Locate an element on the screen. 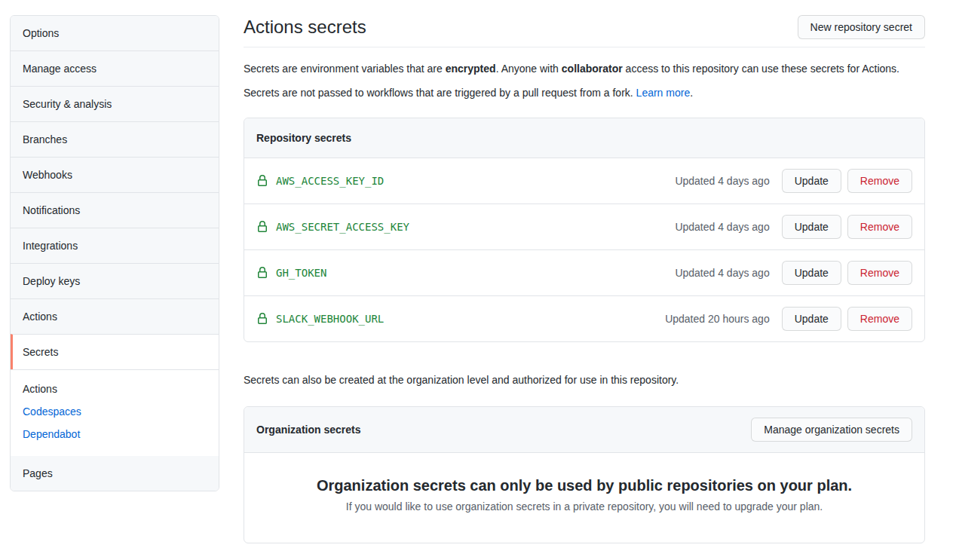  sidebar-item-notifications: Notifications is located at coordinates (115, 210).